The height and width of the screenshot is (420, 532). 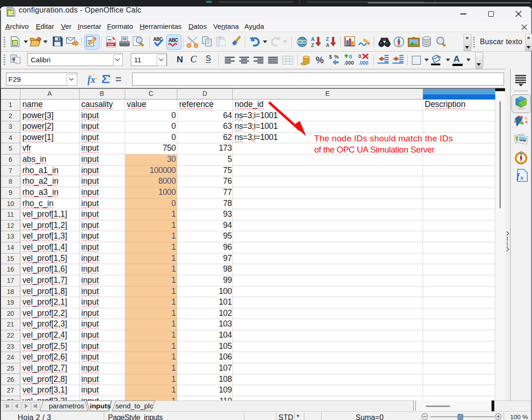 I want to click on svg-text: PDF, so click(x=111, y=45).